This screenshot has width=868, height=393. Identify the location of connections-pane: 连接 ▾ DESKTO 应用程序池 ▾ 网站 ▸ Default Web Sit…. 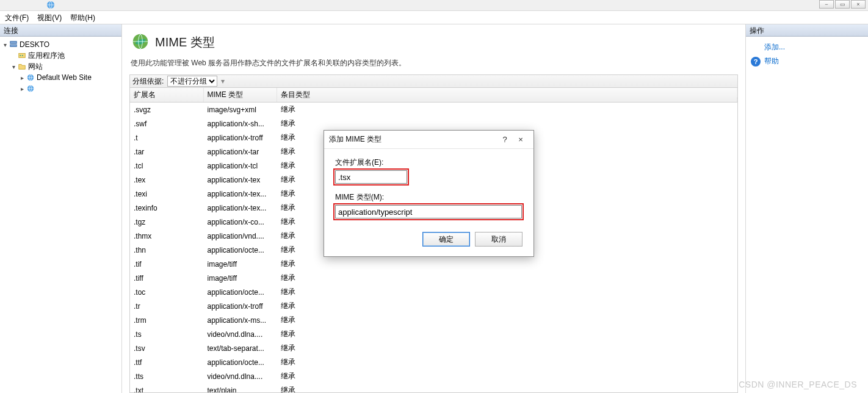
(61, 209).